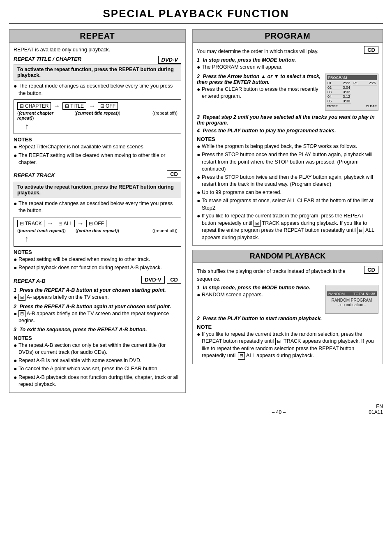 The image size is (392, 554). What do you see at coordinates (97, 349) in the screenshot?
I see `ab-note-1: ● The repeat A-B section can only be set…` at bounding box center [97, 349].